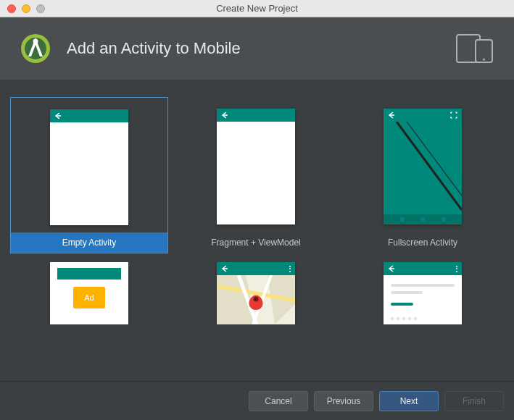  Describe the element at coordinates (423, 293) in the screenshot. I see `template-login-activity` at that location.